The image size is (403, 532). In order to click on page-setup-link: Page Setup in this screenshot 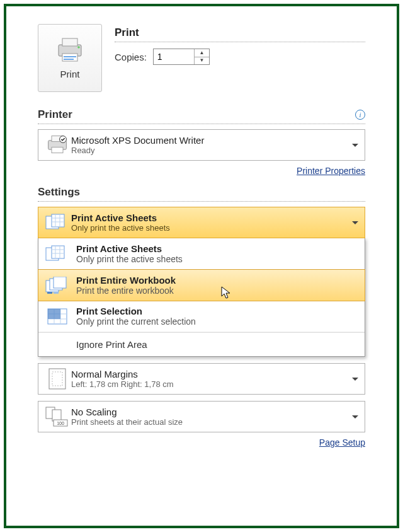, I will do `click(343, 442)`.